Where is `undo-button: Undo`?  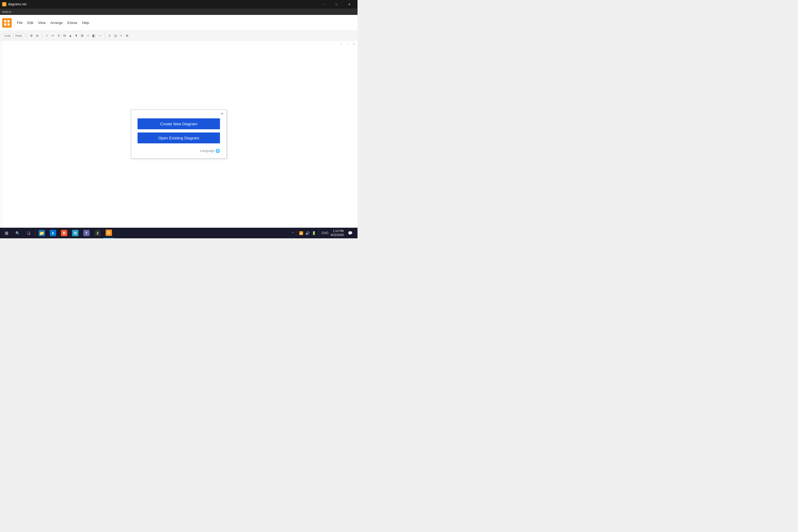 undo-button: Undo is located at coordinates (7, 36).